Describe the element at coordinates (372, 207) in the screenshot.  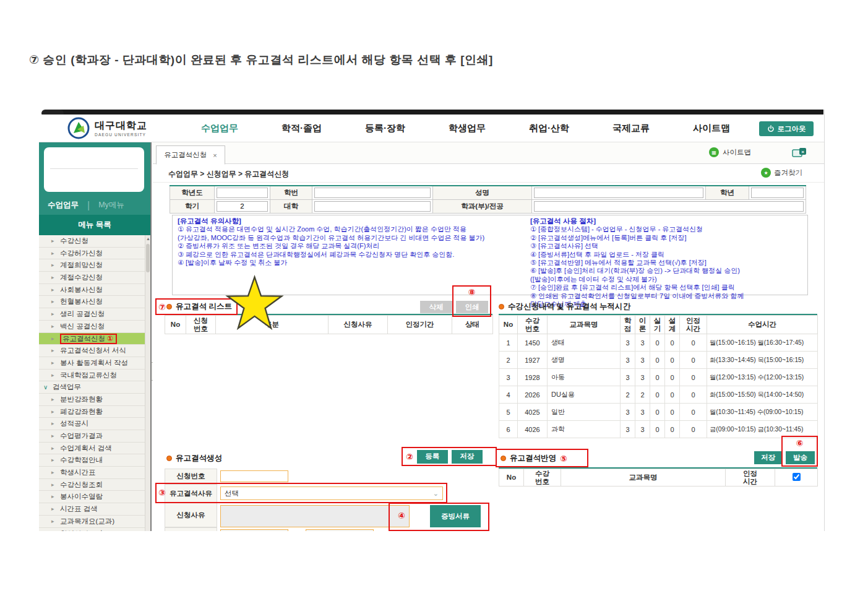
I see `college-input` at that location.